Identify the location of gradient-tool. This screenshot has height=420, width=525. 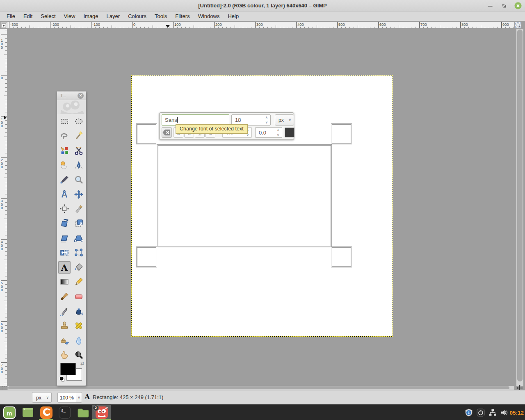
(64, 282).